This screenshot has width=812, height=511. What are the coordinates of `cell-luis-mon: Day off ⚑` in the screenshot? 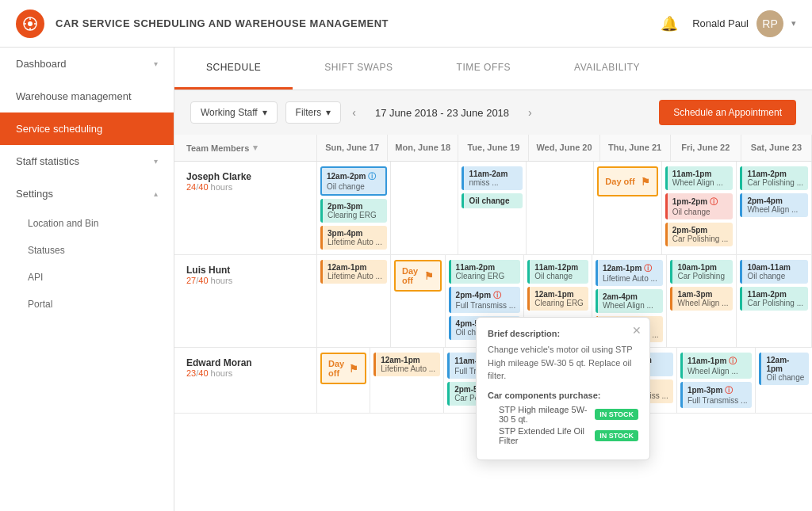 It's located at (419, 301).